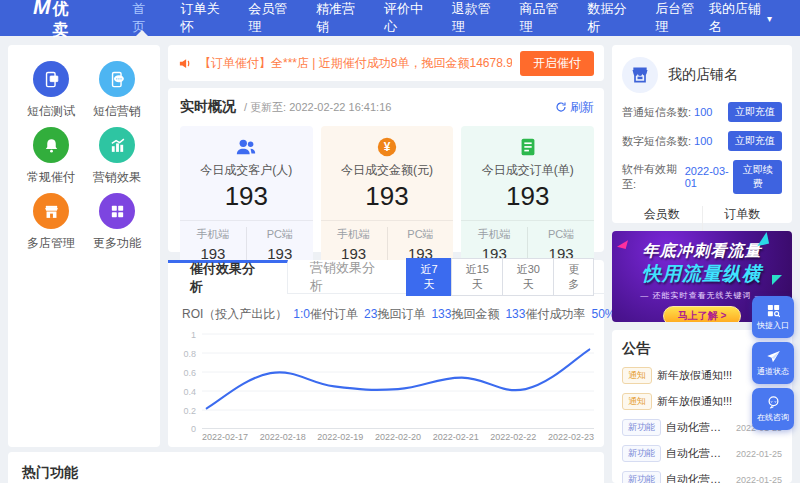  I want to click on nav-item-order-care: 订单关怀, so click(200, 18).